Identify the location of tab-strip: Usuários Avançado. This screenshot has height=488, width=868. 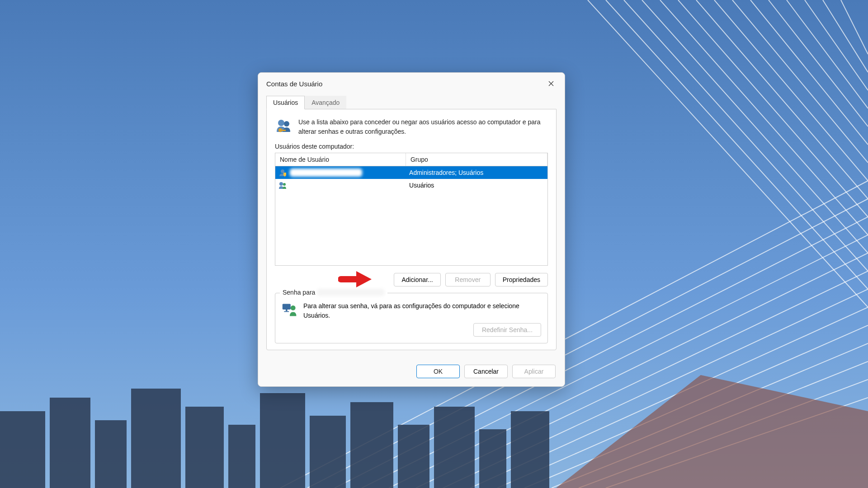
(411, 102).